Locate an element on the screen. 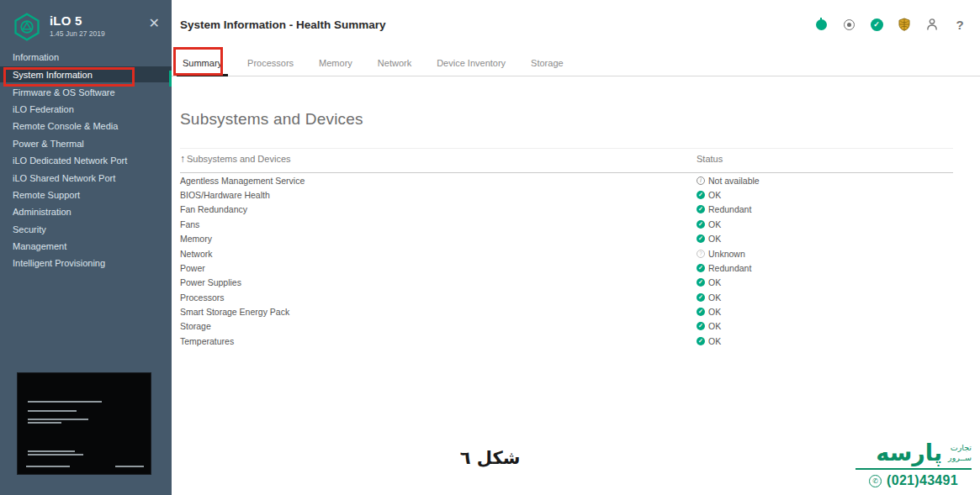 Image resolution: width=980 pixels, height=495 pixels. tab-storage: Storage is located at coordinates (547, 63).